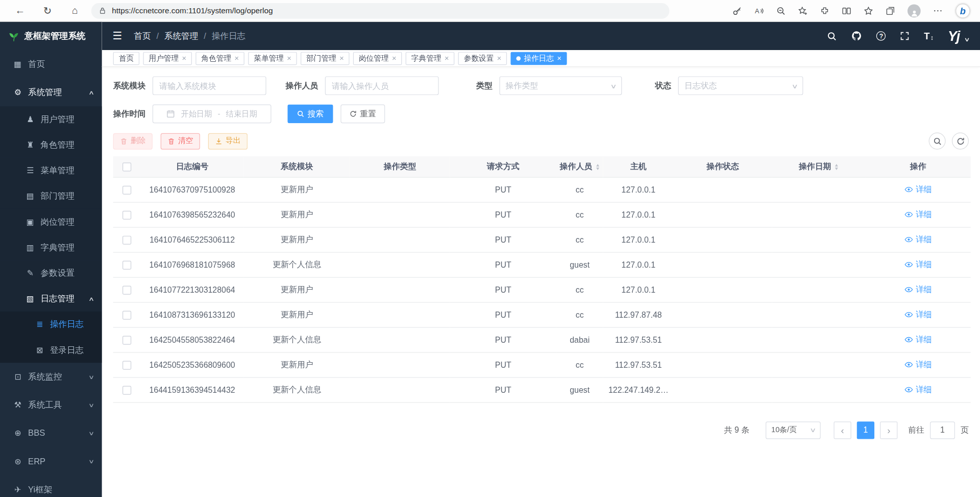  Describe the element at coordinates (51, 247) in the screenshot. I see `sidebar-item: ▥ 字典管理` at that location.